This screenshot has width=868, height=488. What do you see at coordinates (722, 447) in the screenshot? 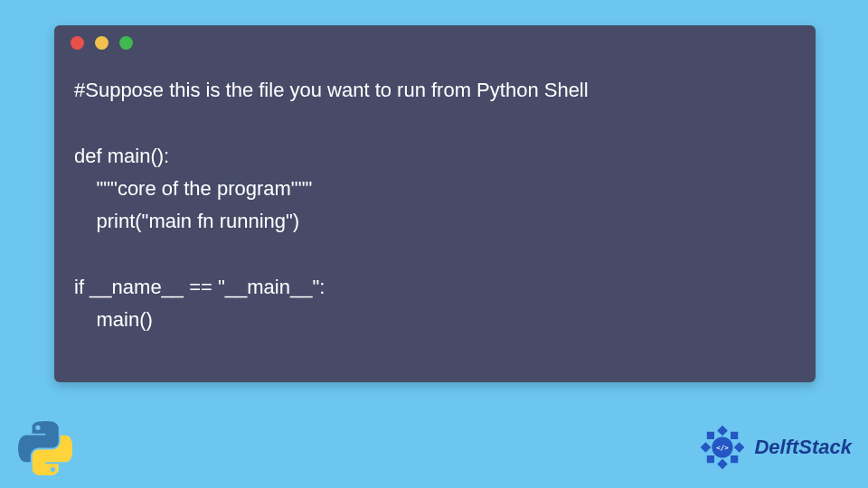
I see `delftstack-emblem-icon: </>` at bounding box center [722, 447].